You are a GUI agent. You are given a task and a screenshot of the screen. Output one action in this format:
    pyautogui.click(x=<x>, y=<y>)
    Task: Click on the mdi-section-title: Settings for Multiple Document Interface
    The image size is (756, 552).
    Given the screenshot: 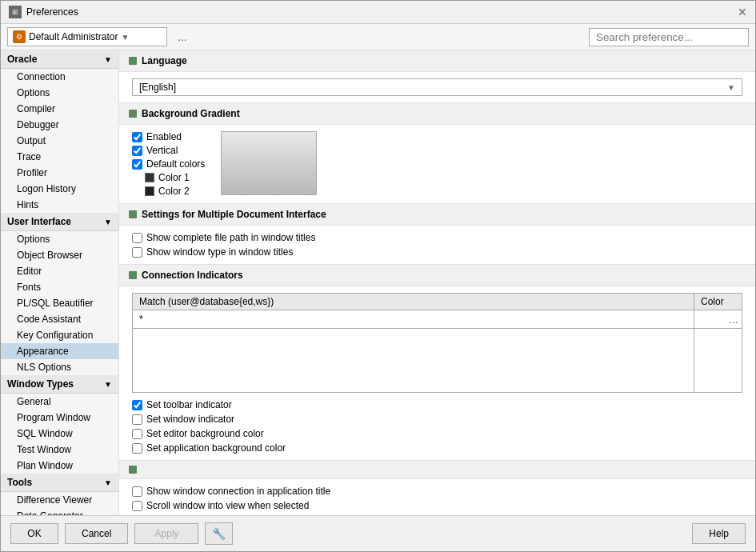 What is the action you would take?
    pyautogui.click(x=234, y=214)
    